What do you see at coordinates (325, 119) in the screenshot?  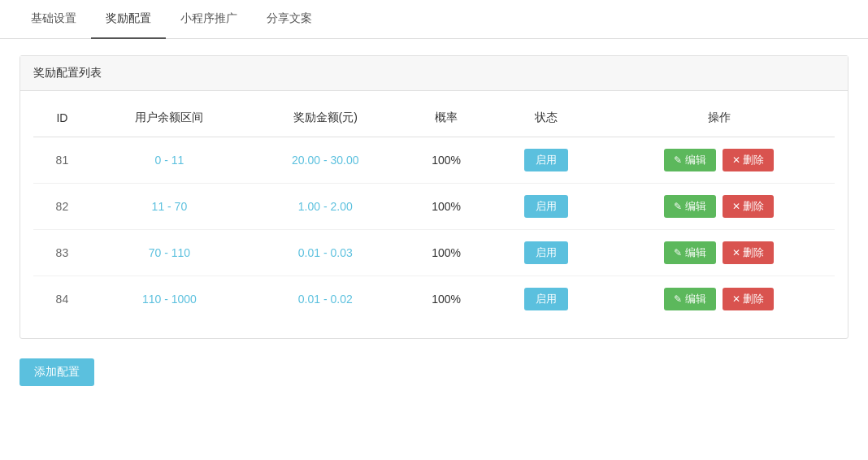 I see `col-amount: 奖励金额(元)` at bounding box center [325, 119].